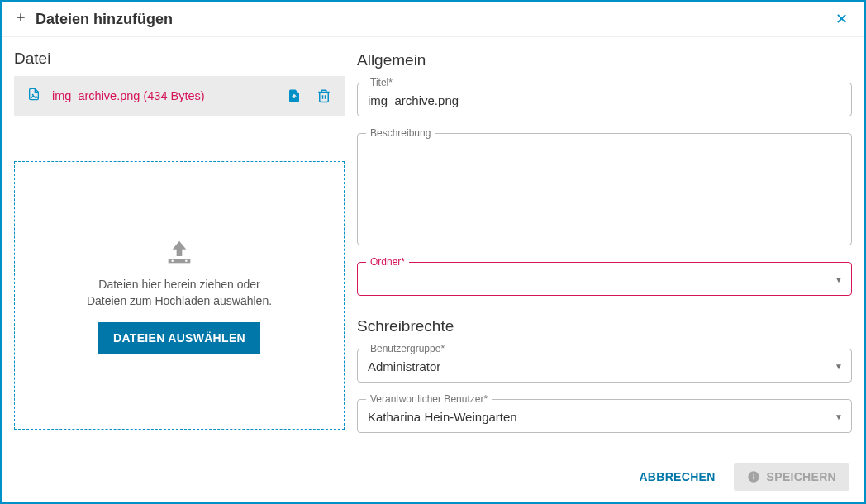  What do you see at coordinates (309, 96) in the screenshot?
I see `file-actions` at bounding box center [309, 96].